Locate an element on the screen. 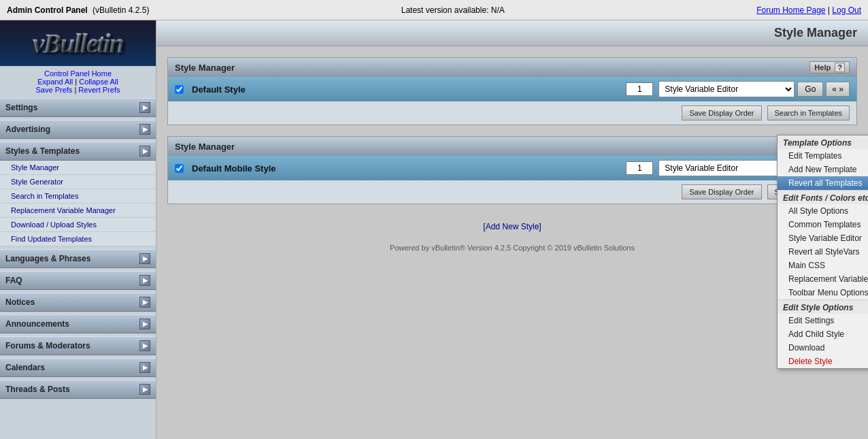 The image size is (868, 439). add-new-style-link: [Add New Style] is located at coordinates (512, 227).